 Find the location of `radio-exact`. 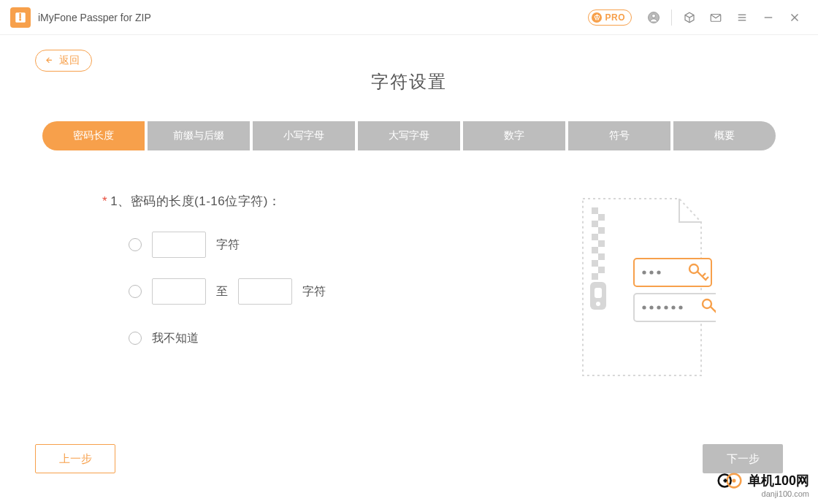

radio-exact is located at coordinates (135, 245).